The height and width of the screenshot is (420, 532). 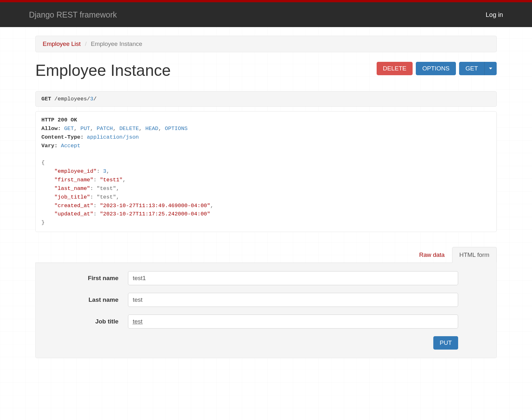 What do you see at coordinates (88, 300) in the screenshot?
I see `last-name-label: Last name` at bounding box center [88, 300].